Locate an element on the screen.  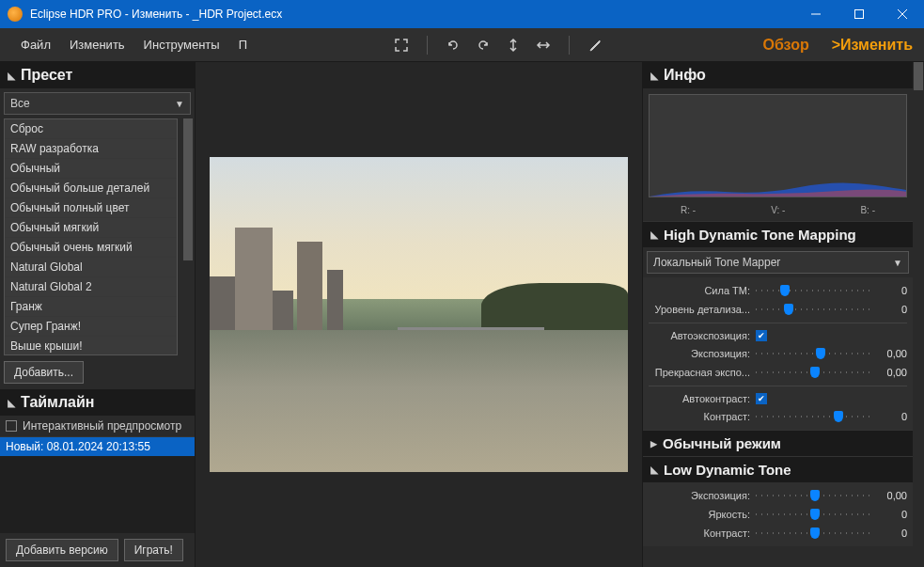
contrast-label: Контраст: is located at coordinates (699, 417).